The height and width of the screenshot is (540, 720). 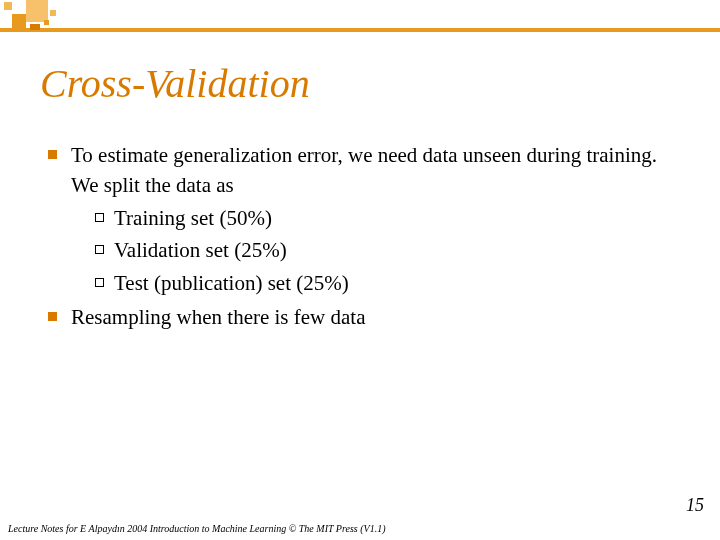 I want to click on slide-title: Cross-Validation, so click(x=175, y=84).